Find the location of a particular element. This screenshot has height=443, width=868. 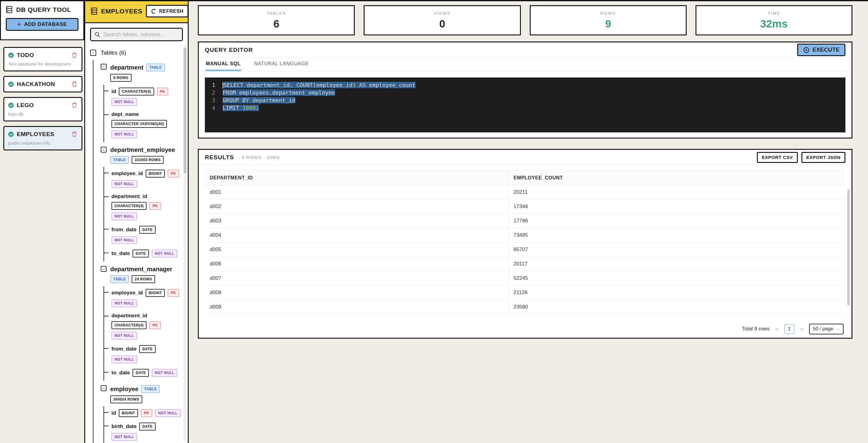

column-name: id is located at coordinates (114, 92).